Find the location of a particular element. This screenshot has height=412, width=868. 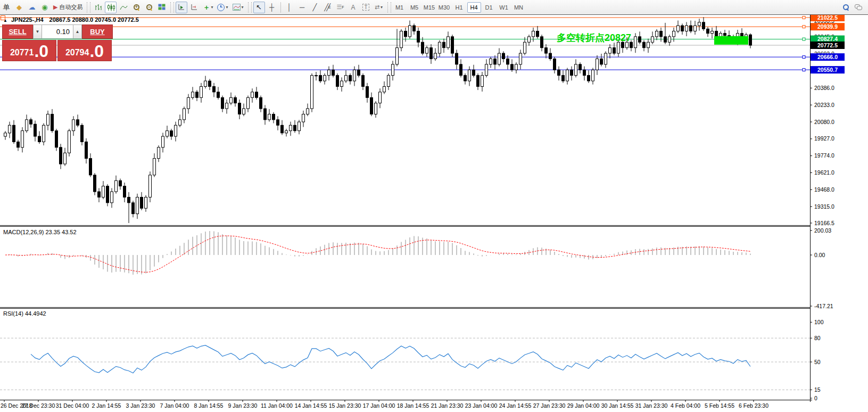

bar-chart-icon is located at coordinates (98, 7).